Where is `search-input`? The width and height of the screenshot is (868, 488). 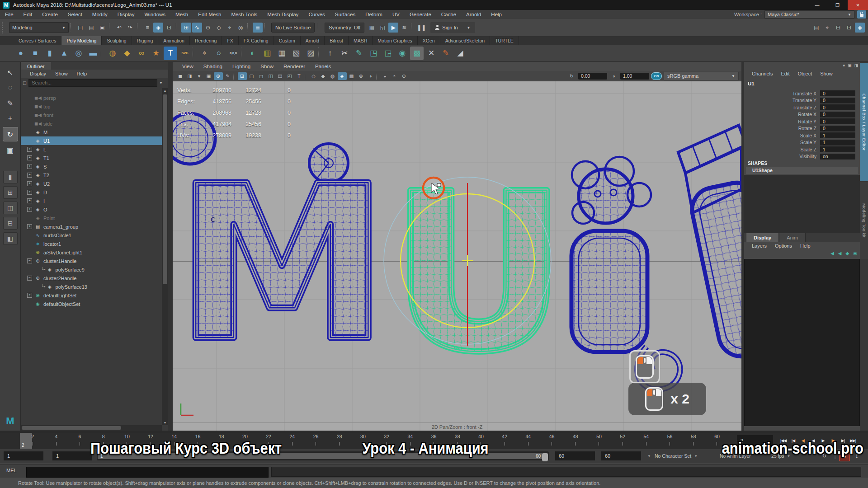 search-input is located at coordinates (93, 83).